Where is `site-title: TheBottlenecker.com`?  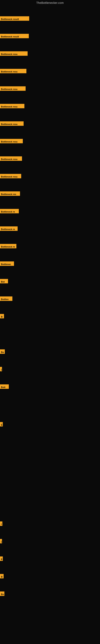
site-title: TheBottlenecker.com is located at coordinates (50, 2).